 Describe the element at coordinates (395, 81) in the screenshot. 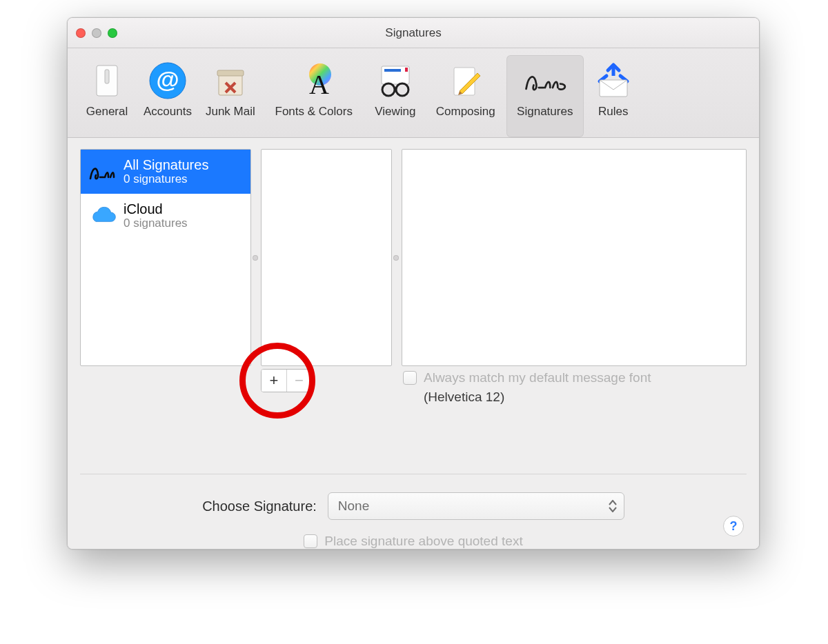

I see `glasses-icon` at that location.